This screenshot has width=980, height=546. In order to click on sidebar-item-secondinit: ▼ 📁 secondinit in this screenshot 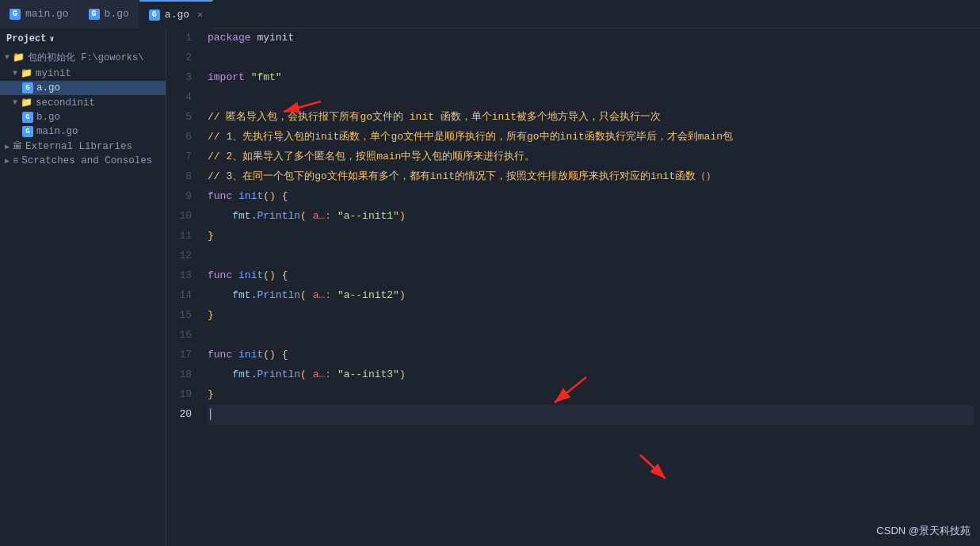, I will do `click(82, 103)`.